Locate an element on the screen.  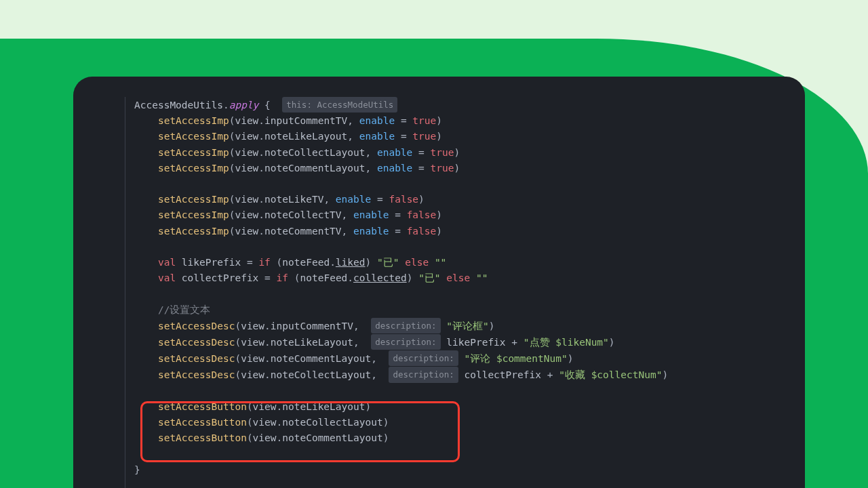
code-line: AccessModeUtils.apply { this is located at coordinates (465, 105).